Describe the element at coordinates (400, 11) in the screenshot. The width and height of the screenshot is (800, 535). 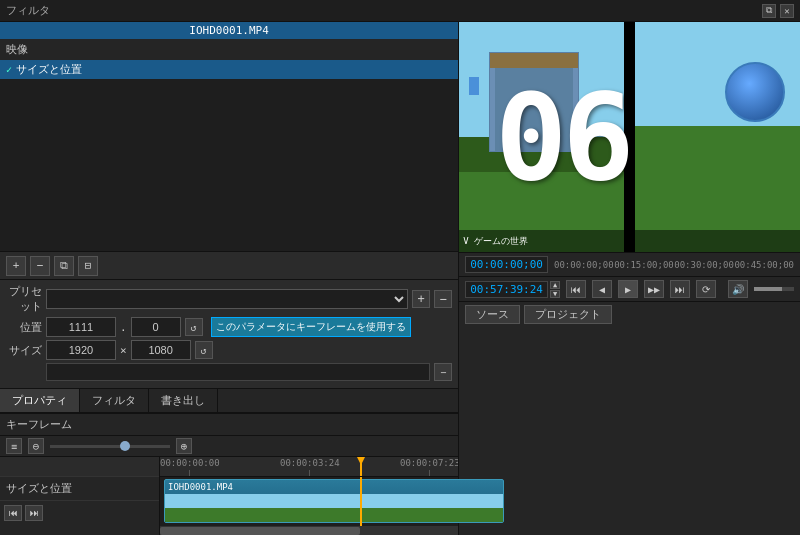
I see `title-bar: フィルタ ⧉ ✕` at that location.